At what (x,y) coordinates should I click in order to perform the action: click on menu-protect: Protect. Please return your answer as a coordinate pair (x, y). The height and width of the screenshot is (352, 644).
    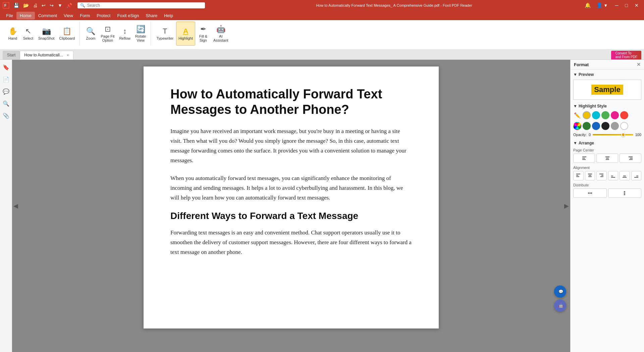
    Looking at the image, I should click on (103, 15).